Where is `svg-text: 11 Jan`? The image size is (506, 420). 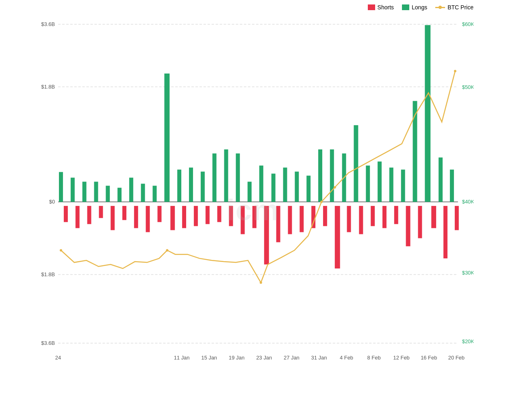 svg-text: 11 Jan is located at coordinates (182, 357).